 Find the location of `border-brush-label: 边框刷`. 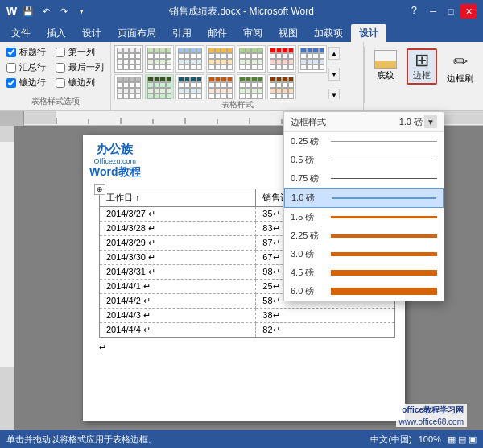

border-brush-label: 边框刷 is located at coordinates (460, 79).